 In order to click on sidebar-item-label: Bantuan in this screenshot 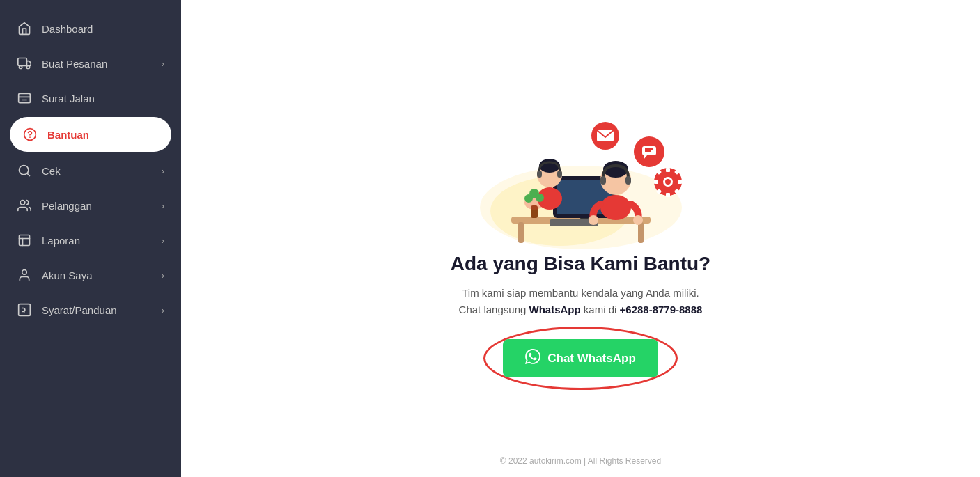, I will do `click(68, 135)`.